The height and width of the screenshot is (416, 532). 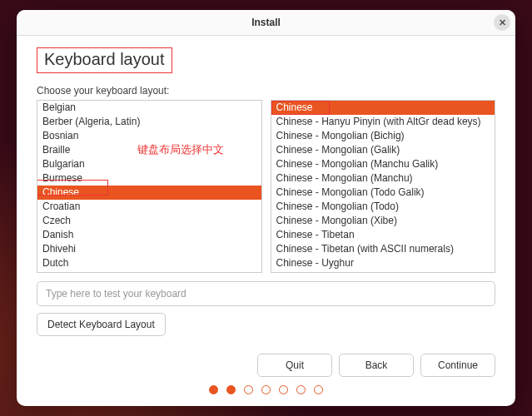 What do you see at coordinates (383, 206) in the screenshot?
I see `variant-item: Chinese - Mongolian (Todo)` at bounding box center [383, 206].